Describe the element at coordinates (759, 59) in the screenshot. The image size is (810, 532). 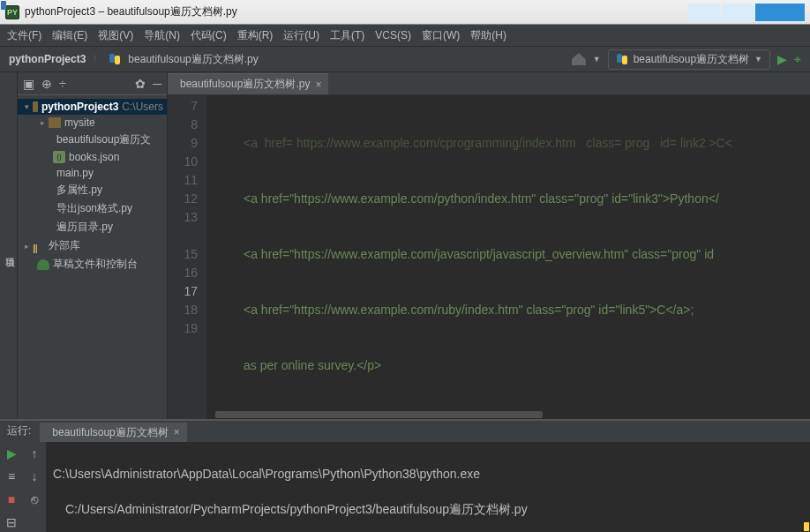
I see `run-config-chevron-icon: ▼` at that location.